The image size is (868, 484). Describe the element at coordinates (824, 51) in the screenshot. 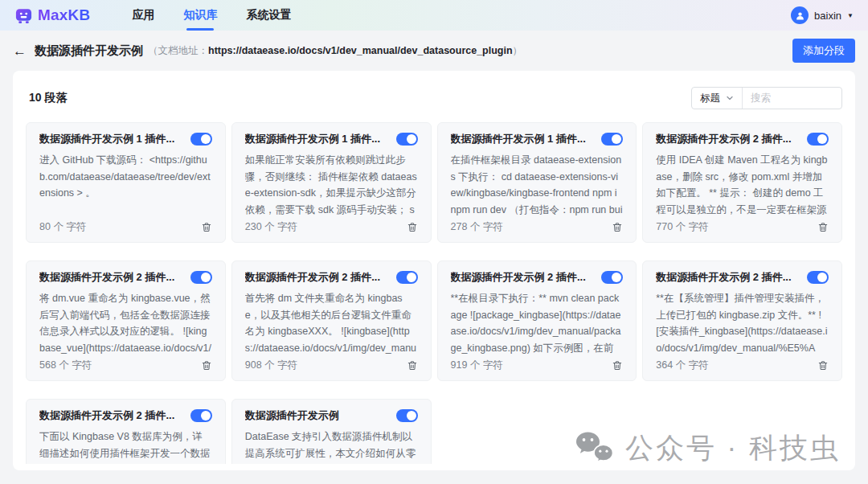

I see `add-segment-button: 添加分段` at that location.